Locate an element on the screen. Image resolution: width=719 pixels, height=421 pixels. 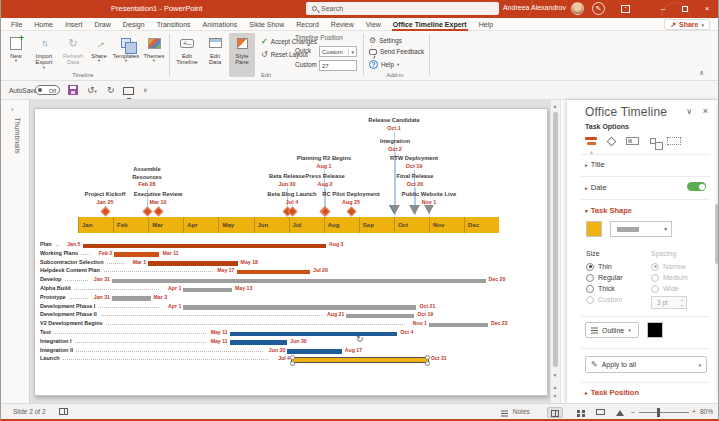
outline-button: Outline ▾ is located at coordinates (612, 330).